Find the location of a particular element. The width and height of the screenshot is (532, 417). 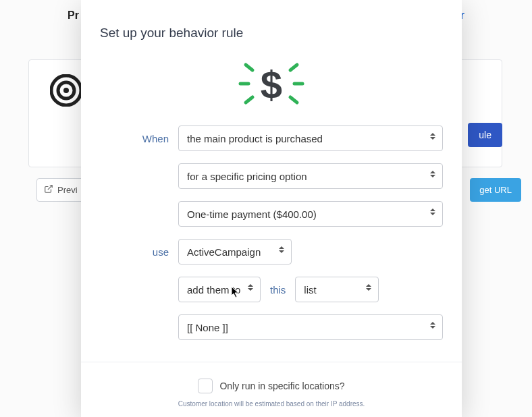

locations-checkbox is located at coordinates (205, 386).